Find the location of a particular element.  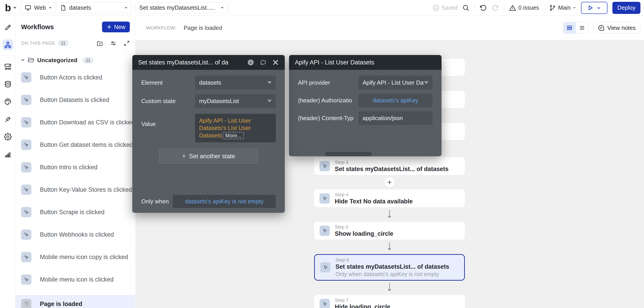

workflow-item-label: Mobile menu icon copy is clicked is located at coordinates (84, 257).